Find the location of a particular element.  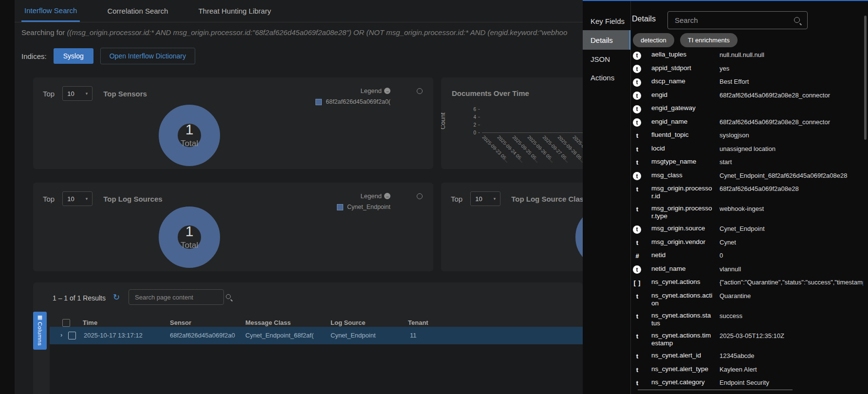

field-key: aella_tuples is located at coordinates (682, 56).